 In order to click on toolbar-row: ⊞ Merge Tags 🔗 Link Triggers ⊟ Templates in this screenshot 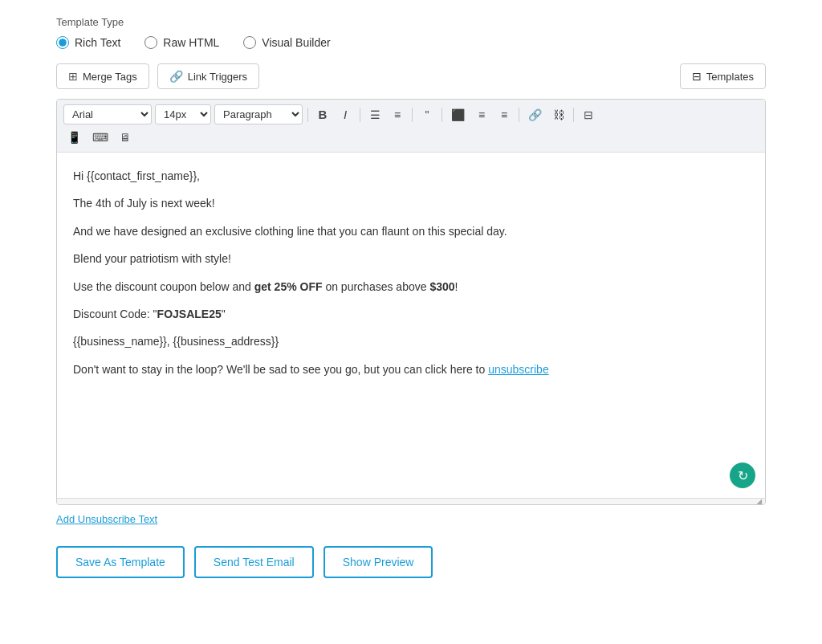, I will do `click(411, 76)`.